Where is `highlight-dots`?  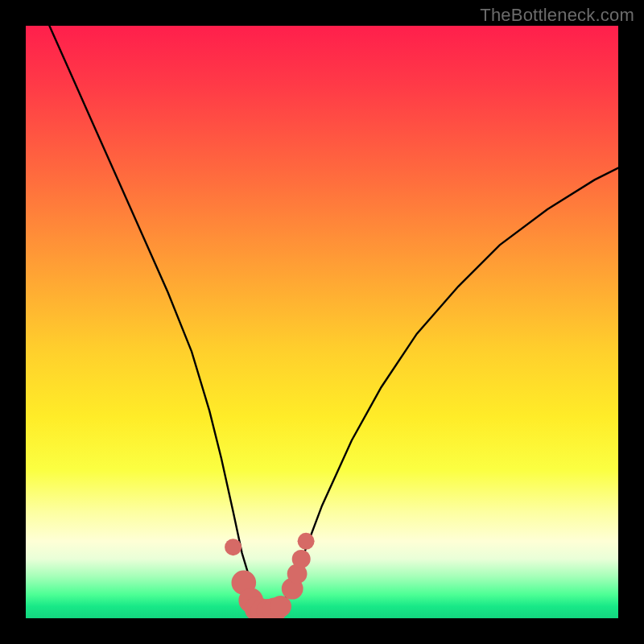
highlight-dots is located at coordinates (270, 576).